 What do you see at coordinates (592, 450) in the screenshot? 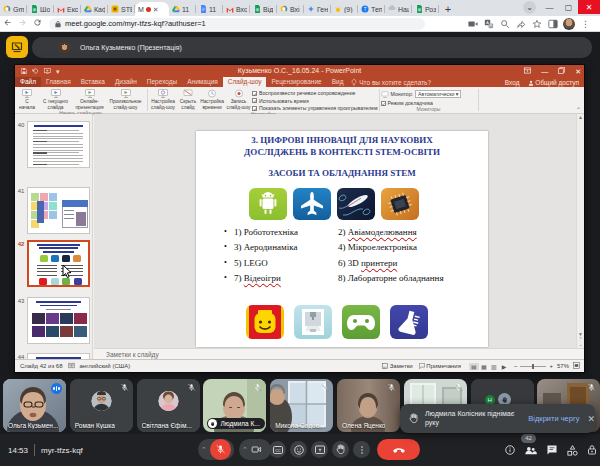
I see `host-controls-button` at bounding box center [592, 450].